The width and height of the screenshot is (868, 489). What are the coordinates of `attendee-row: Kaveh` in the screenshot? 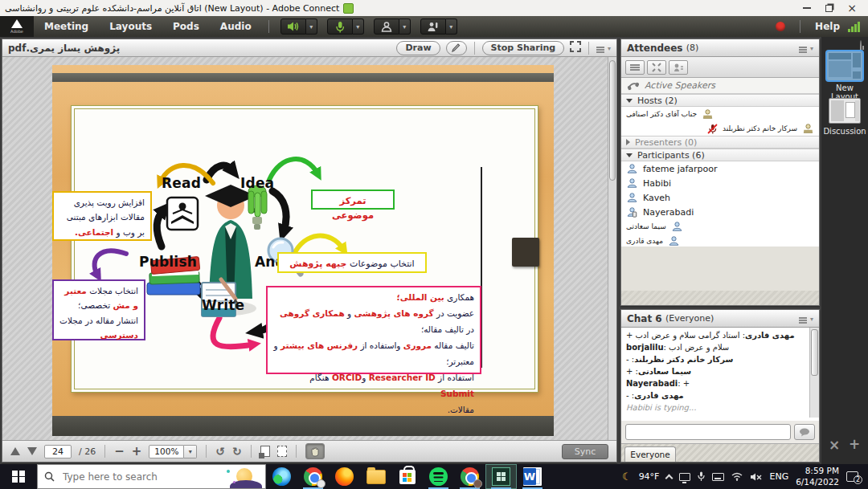 It's located at (720, 198).